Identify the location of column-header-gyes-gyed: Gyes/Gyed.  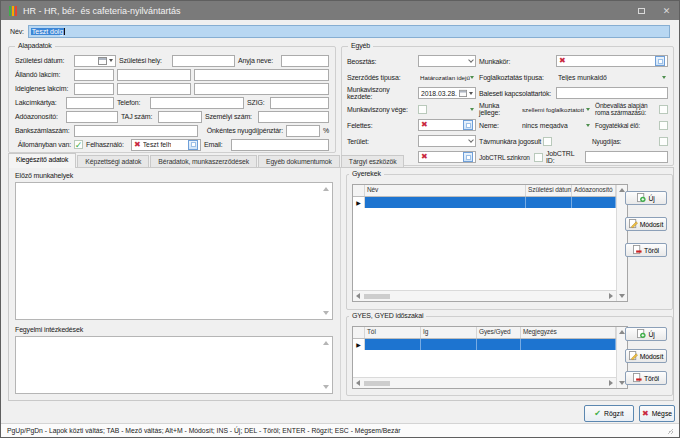
(499, 332).